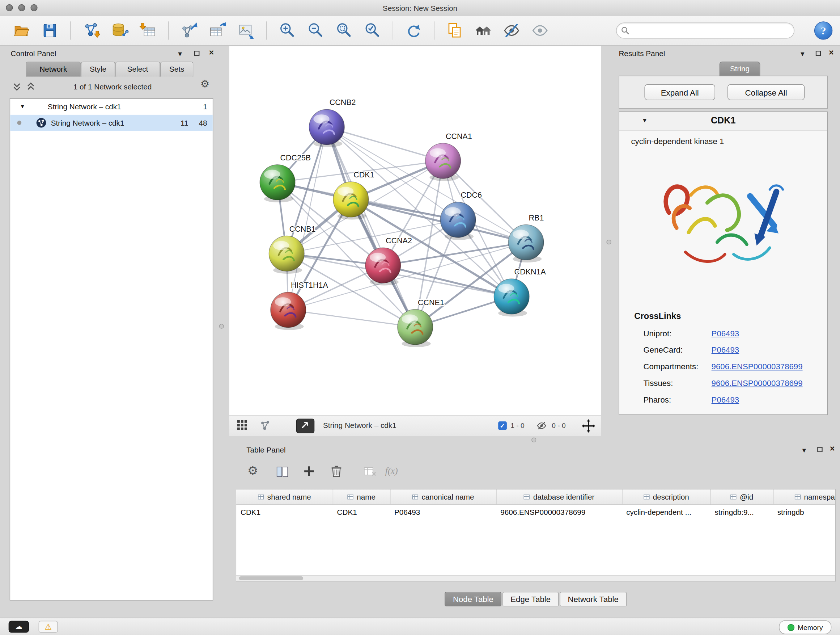  Describe the element at coordinates (17, 87) in the screenshot. I see `collapse-all-networks-icon` at that location.